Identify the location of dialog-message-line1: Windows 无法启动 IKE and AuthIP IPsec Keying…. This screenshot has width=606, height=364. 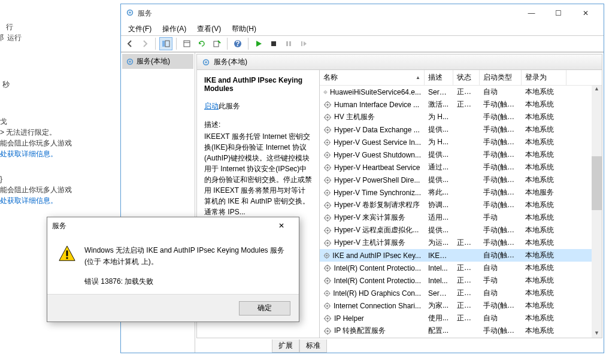
(186, 256).